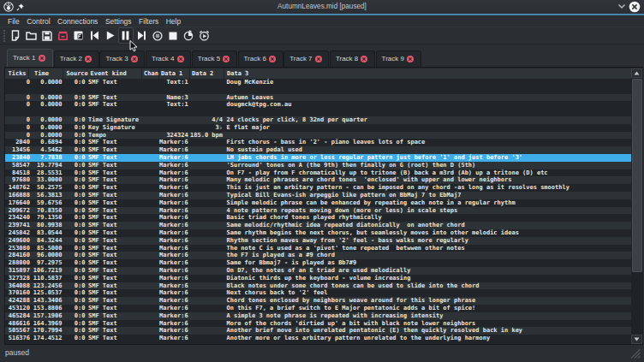 This screenshot has width=644, height=362. What do you see at coordinates (637, 74) in the screenshot?
I see `scroll-up-button` at bounding box center [637, 74].